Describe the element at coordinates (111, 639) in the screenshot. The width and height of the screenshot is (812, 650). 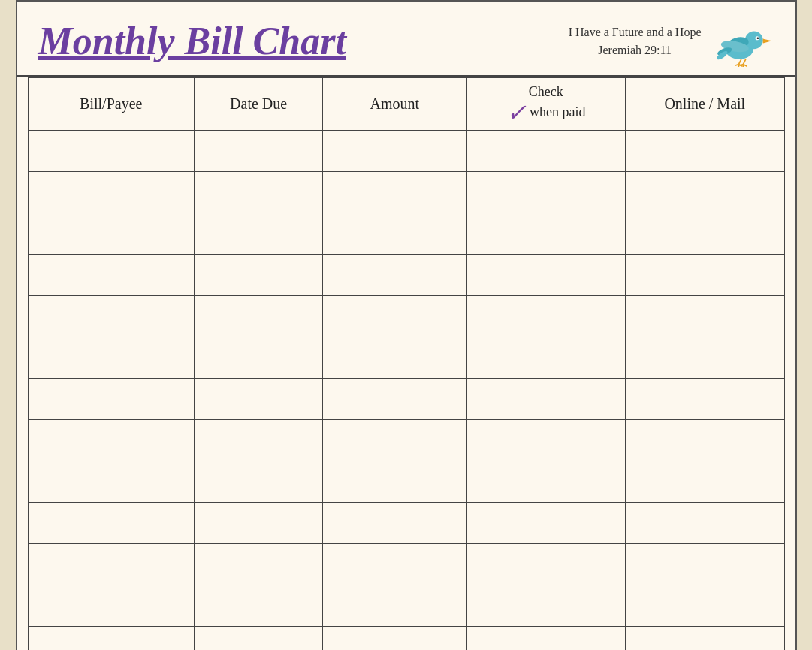
I see `cell-row12-col0` at that location.